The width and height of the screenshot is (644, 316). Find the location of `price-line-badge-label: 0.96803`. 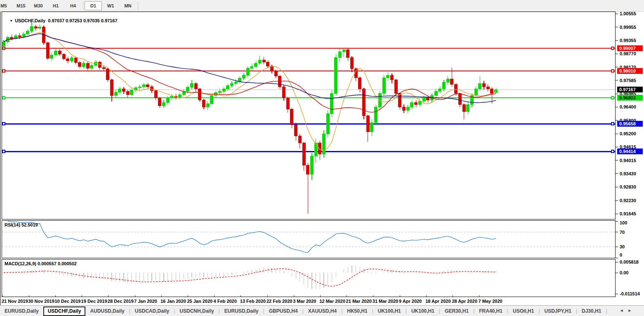

price-line-badge-label: 0.96803 is located at coordinates (627, 98).